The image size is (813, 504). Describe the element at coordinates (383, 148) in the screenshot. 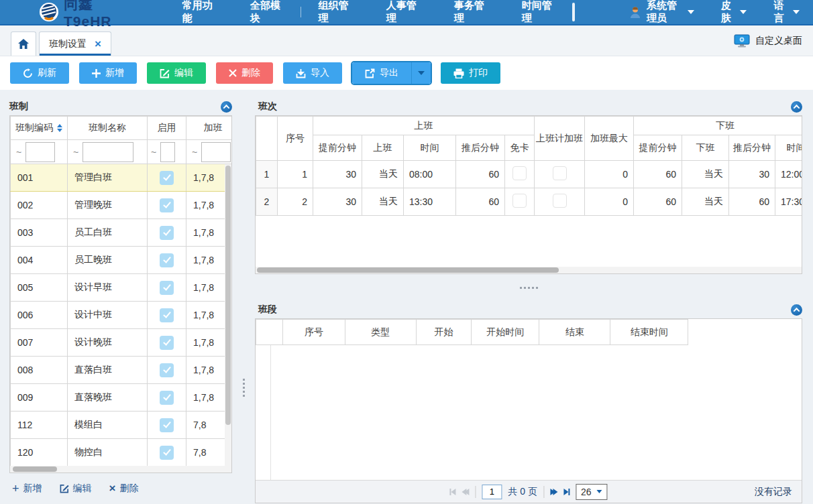

I see `column-header-on-day: 上班` at that location.